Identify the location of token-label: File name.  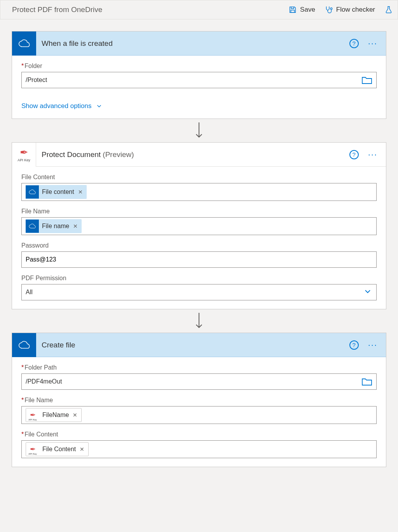
(56, 226).